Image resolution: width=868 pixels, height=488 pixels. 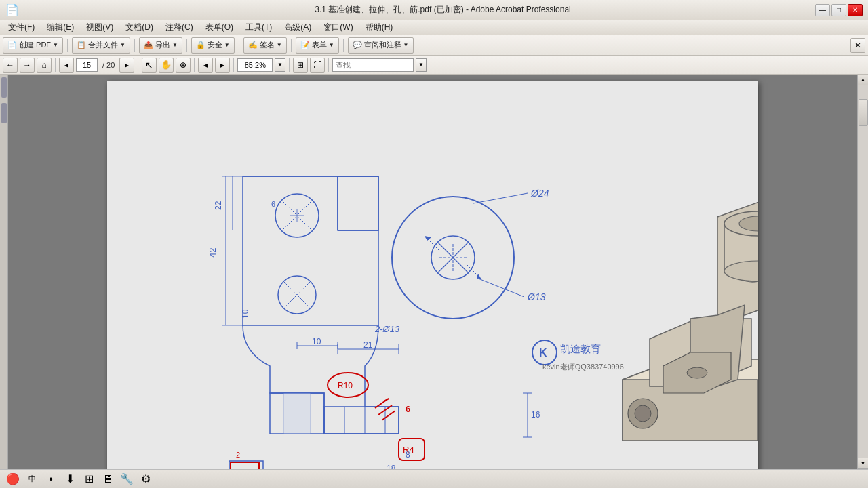 What do you see at coordinates (253, 45) in the screenshot?
I see `sign-icon: ✍` at bounding box center [253, 45].